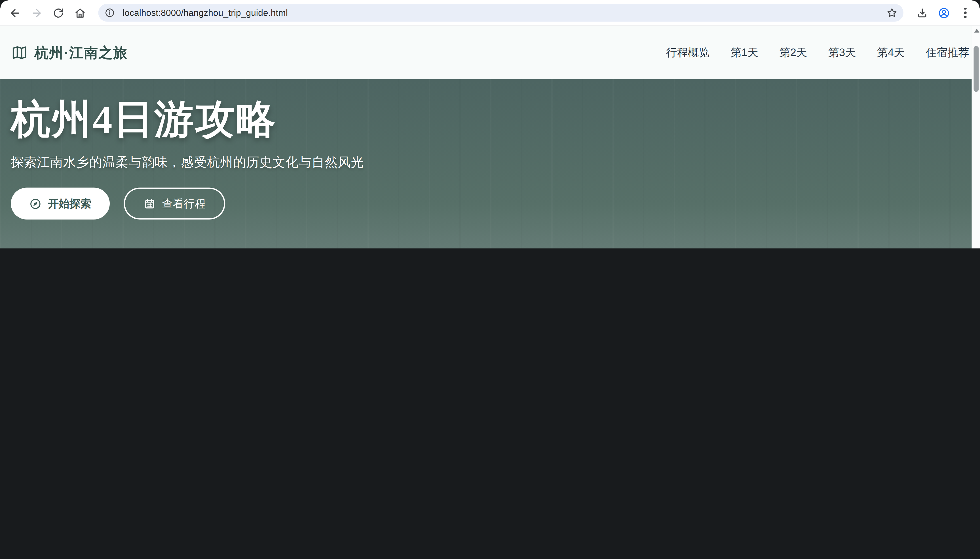 The height and width of the screenshot is (559, 980). Describe the element at coordinates (944, 13) in the screenshot. I see `profile-button` at that location.